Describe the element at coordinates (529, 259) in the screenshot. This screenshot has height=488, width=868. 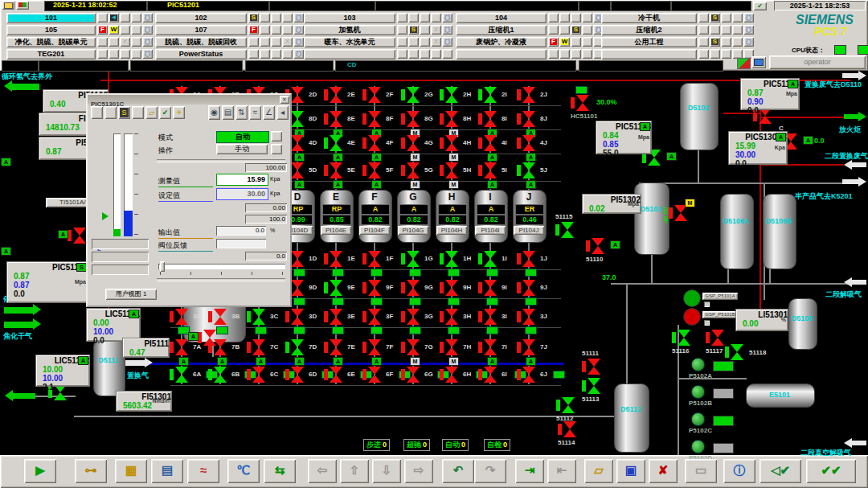
I see `valve-1J` at that location.